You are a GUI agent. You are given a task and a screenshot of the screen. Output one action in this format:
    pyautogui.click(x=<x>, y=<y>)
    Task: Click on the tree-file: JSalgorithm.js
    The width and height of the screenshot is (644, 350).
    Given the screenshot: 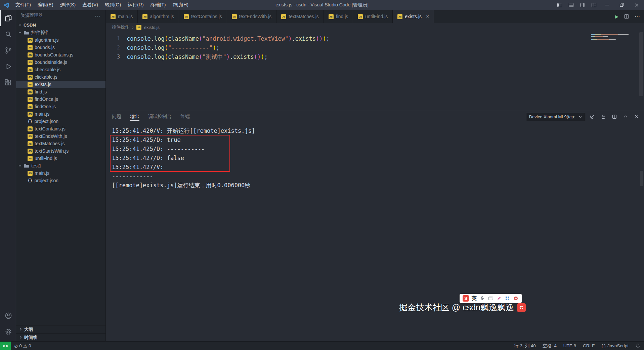 What is the action you would take?
    pyautogui.click(x=61, y=40)
    